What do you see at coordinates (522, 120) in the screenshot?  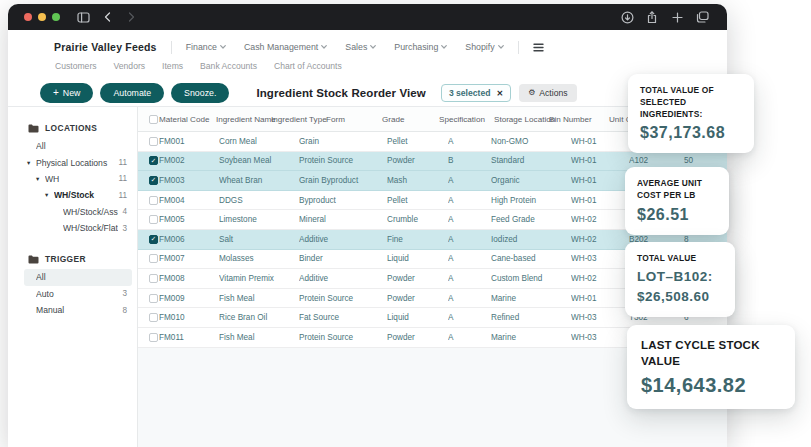 I see `column-header: Storage Location` at bounding box center [522, 120].